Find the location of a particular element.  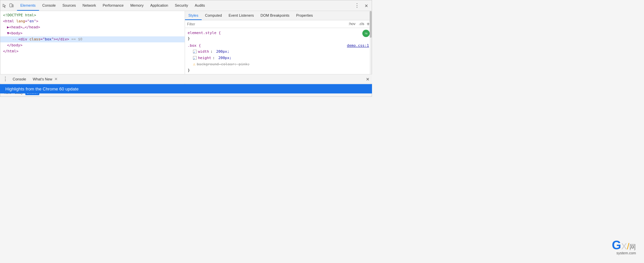

tab-security: Security is located at coordinates (181, 5).